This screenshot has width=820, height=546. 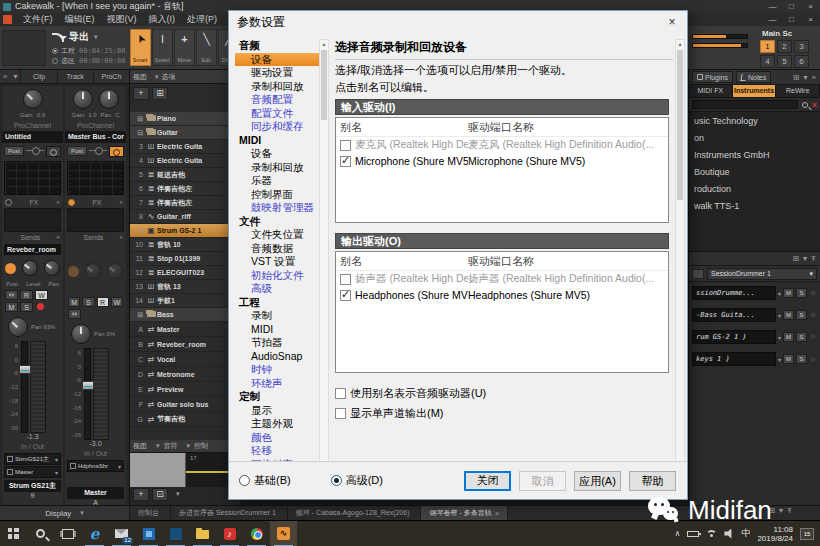 I want to click on send-name: Reveber_room, so click(x=32, y=250).